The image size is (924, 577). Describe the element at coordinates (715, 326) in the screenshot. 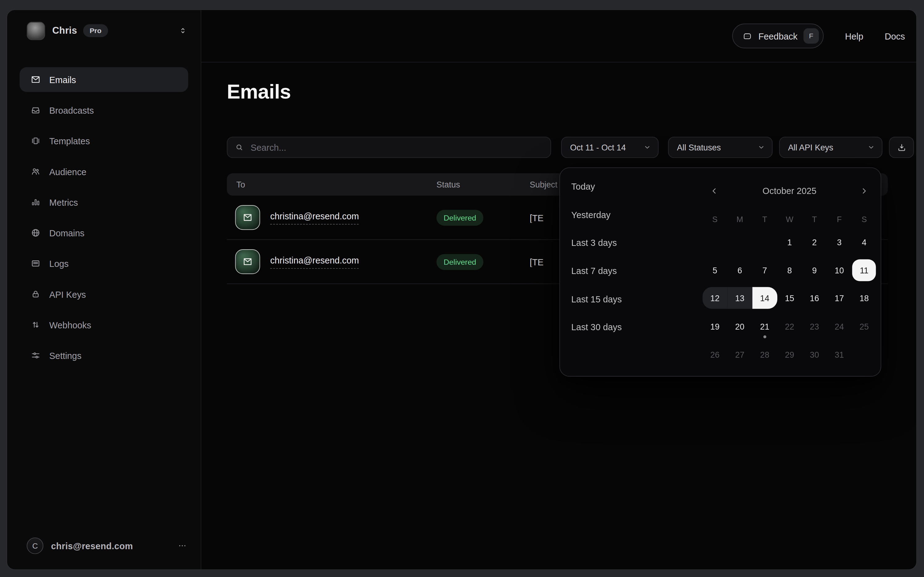

I see `calendar-day: 19` at that location.